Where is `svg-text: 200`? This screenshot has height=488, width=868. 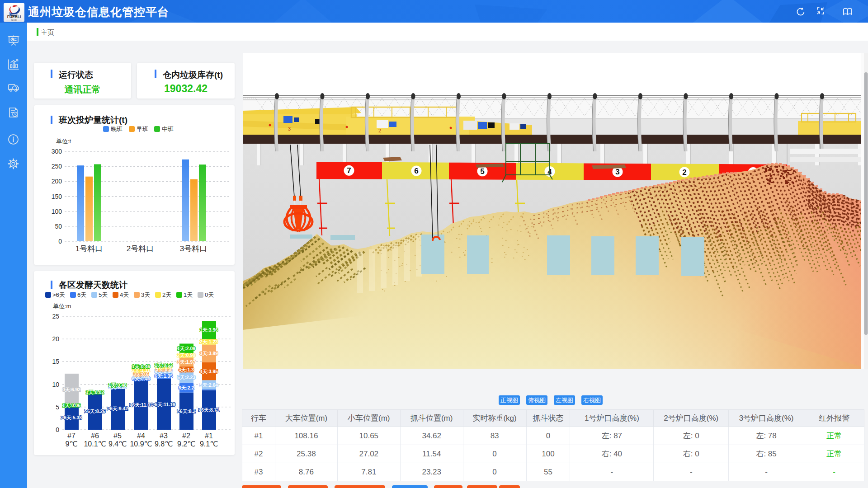 svg-text: 200 is located at coordinates (57, 181).